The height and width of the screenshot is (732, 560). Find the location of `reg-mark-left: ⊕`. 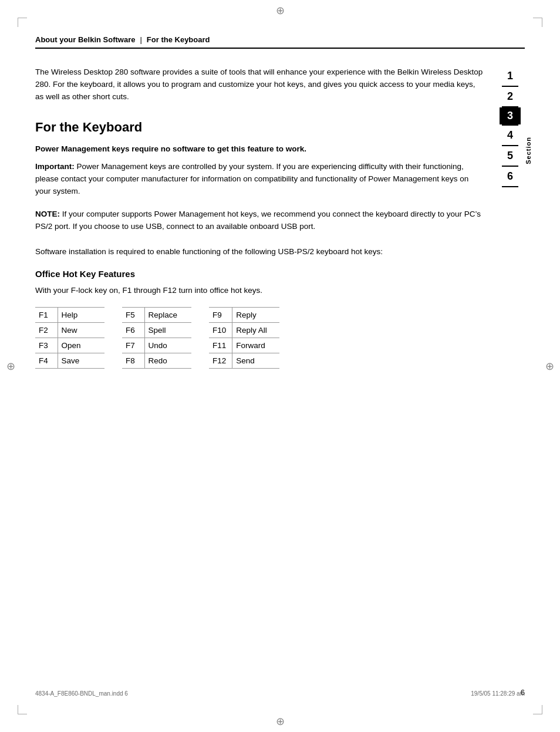

reg-mark-left: ⊕ is located at coordinates (11, 366).